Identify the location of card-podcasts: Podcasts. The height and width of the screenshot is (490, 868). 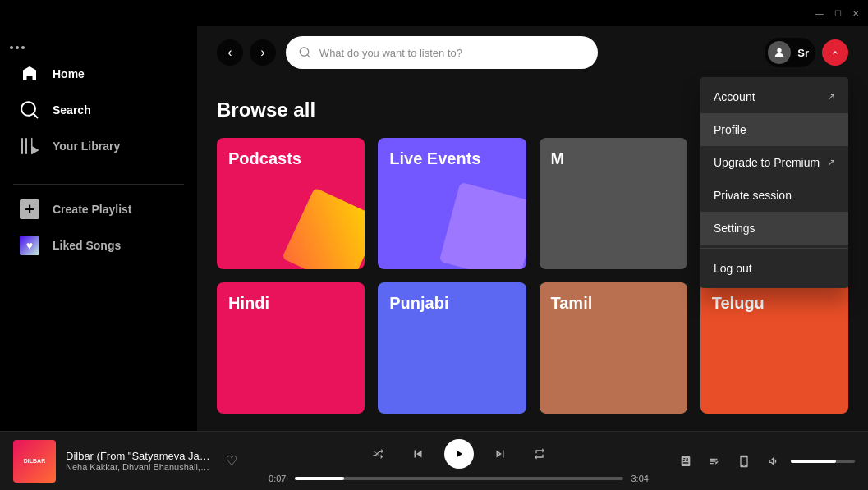
(291, 204).